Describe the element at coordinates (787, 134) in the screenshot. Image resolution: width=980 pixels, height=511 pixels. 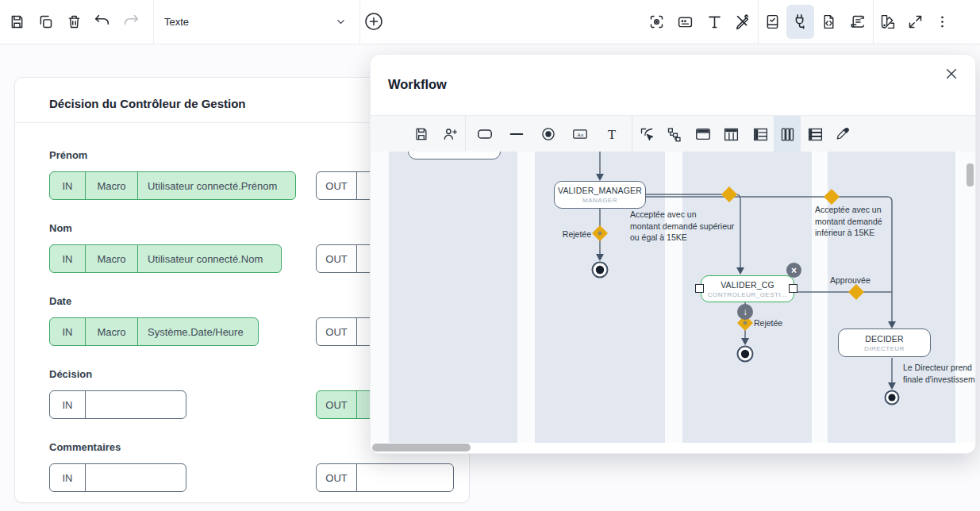
I see `wf-vertical-lanes-tool` at that location.